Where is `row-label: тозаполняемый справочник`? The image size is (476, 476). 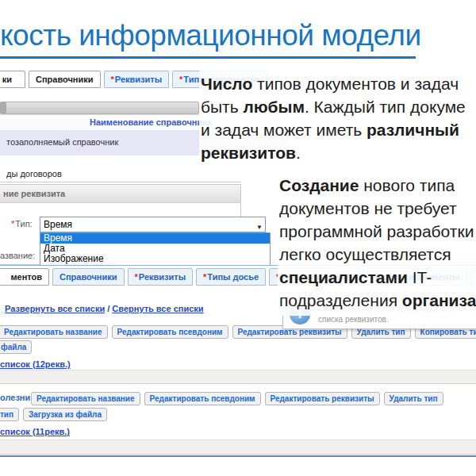
row-label: тозаполняемый справочник is located at coordinates (62, 142).